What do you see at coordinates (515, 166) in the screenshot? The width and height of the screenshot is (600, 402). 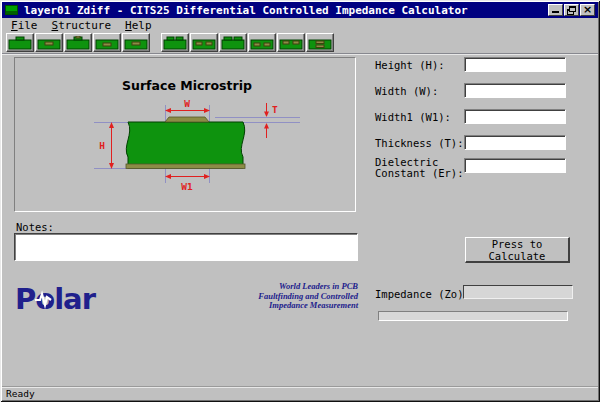 I see `dielectric-constant-input` at bounding box center [515, 166].